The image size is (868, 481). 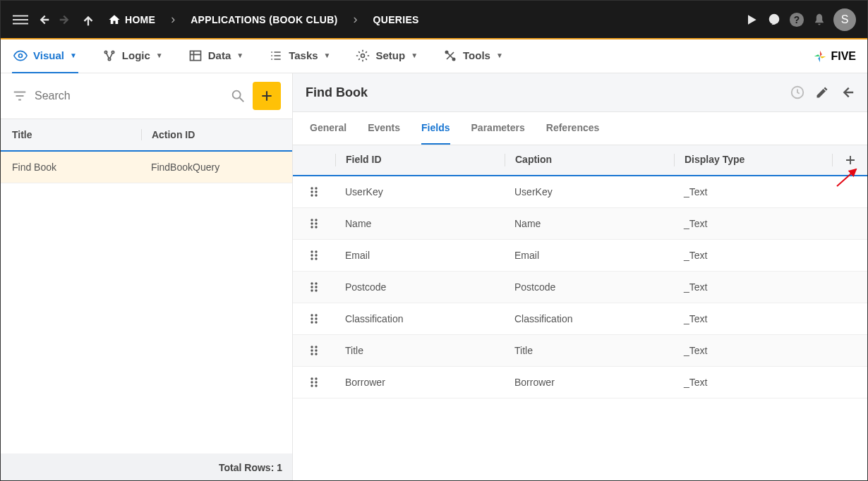 What do you see at coordinates (850, 160) in the screenshot?
I see `add-field-button` at bounding box center [850, 160].